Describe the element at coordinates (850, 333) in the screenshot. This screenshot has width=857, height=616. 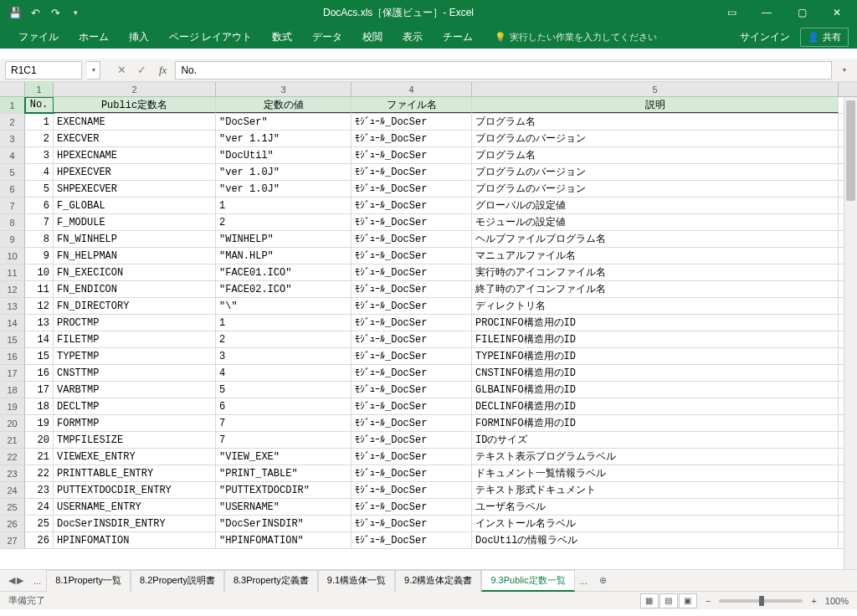
I see `vertical-scrollbar` at that location.